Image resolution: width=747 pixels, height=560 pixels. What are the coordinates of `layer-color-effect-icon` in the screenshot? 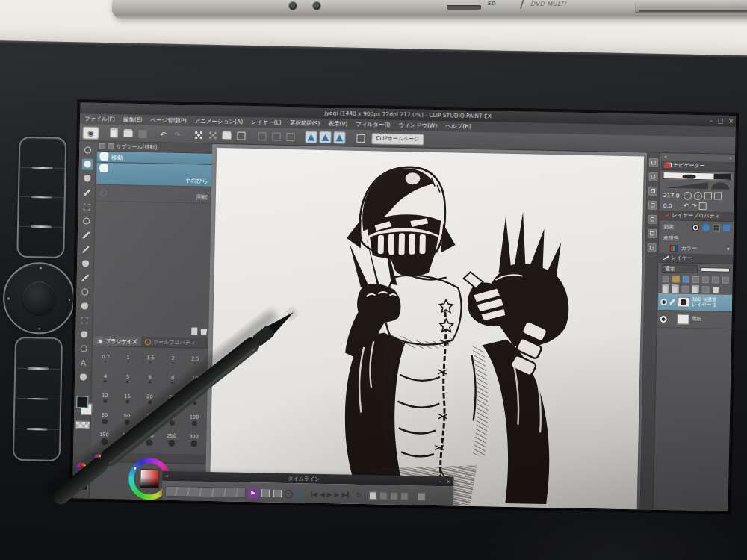 It's located at (726, 228).